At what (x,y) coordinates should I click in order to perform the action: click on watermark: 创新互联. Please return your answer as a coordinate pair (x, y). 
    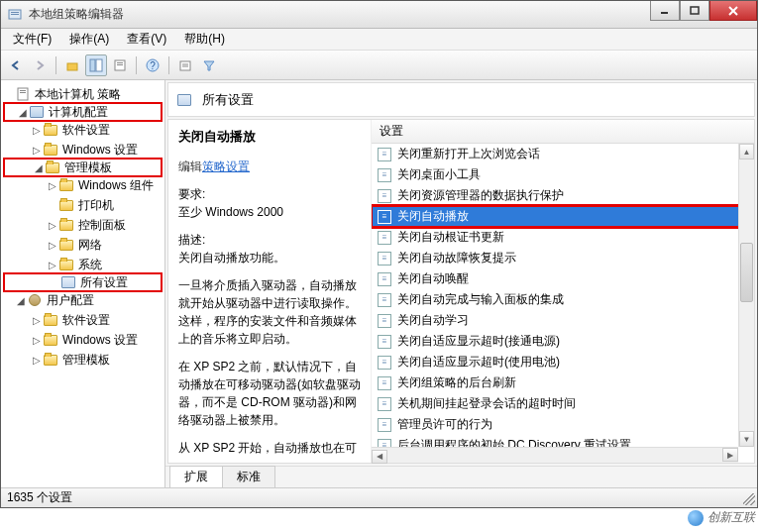
    Looking at the image, I should click on (721, 517).